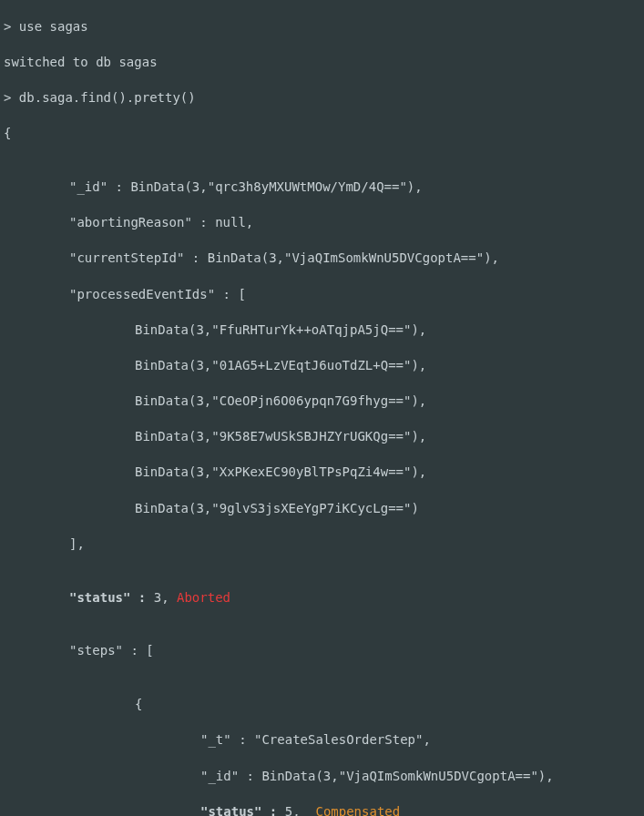 Image resolution: width=644 pixels, height=816 pixels. I want to click on event-id: BinData(3,"COeOPjn6O06ypqn7G9fhyg=="),, so click(322, 402).